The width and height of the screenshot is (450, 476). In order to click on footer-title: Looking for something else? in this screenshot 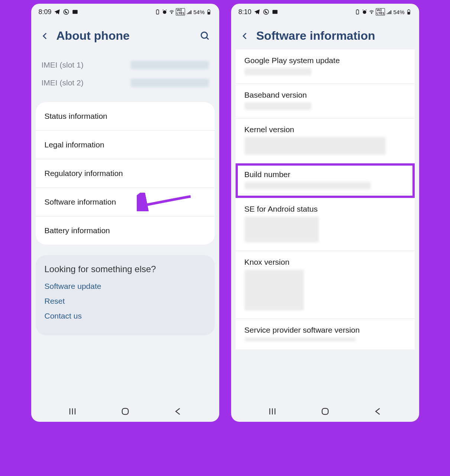, I will do `click(125, 269)`.